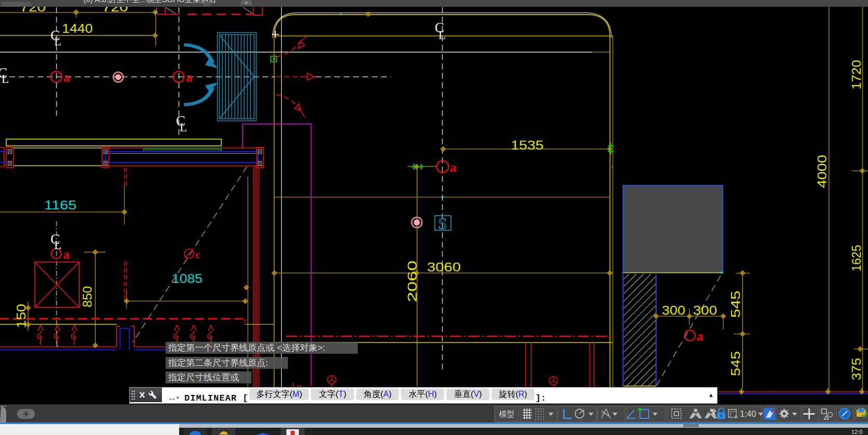 The height and width of the screenshot is (435, 868). What do you see at coordinates (857, 432) in the screenshot?
I see `svg-text: 12:0` at bounding box center [857, 432].